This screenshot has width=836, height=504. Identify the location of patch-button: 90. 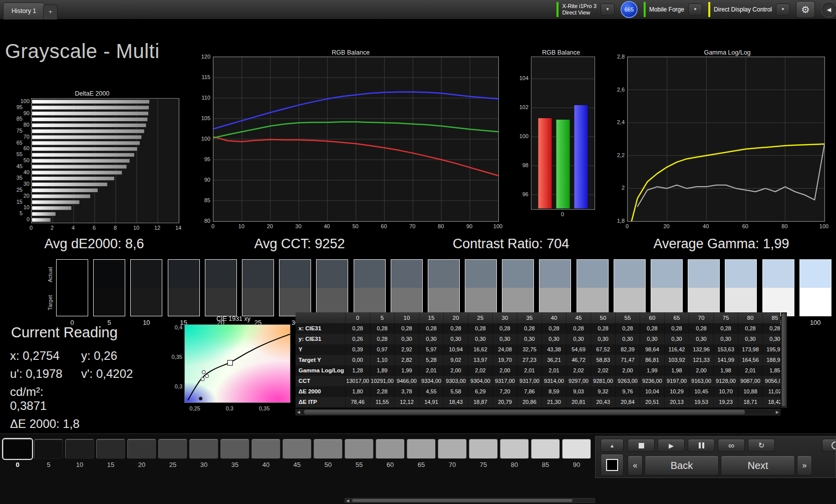
(577, 453).